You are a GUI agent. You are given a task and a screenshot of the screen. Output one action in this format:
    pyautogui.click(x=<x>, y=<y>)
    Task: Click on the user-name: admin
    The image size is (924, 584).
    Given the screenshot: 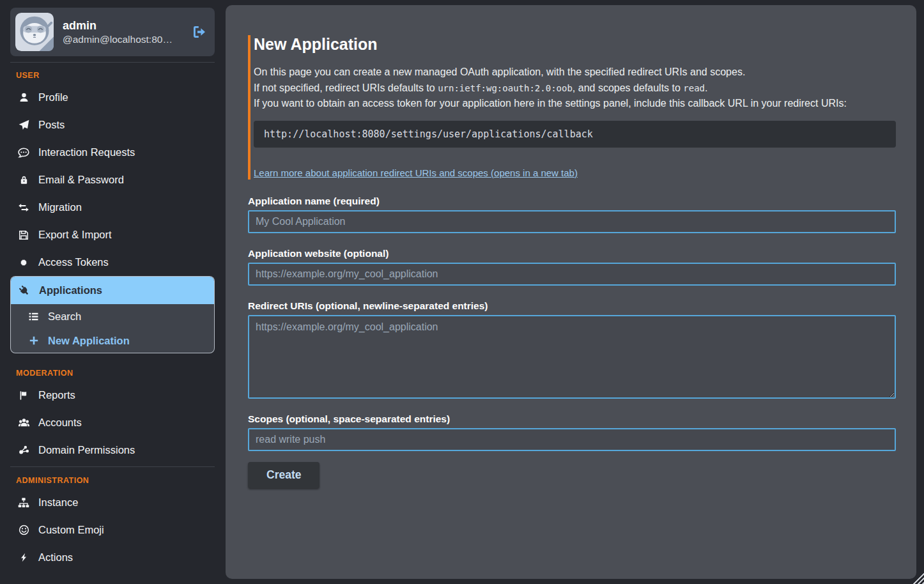 What is the action you would take?
    pyautogui.click(x=123, y=26)
    